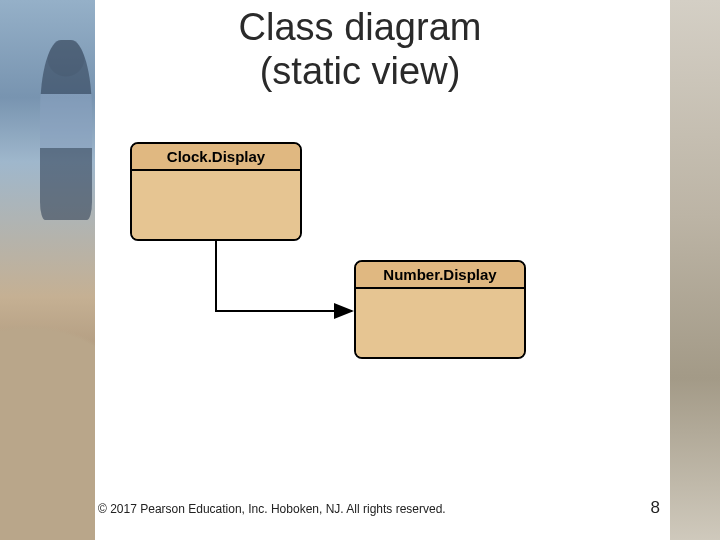  Describe the element at coordinates (440, 276) in the screenshot. I see `class-name-number-display: Number.Display` at that location.